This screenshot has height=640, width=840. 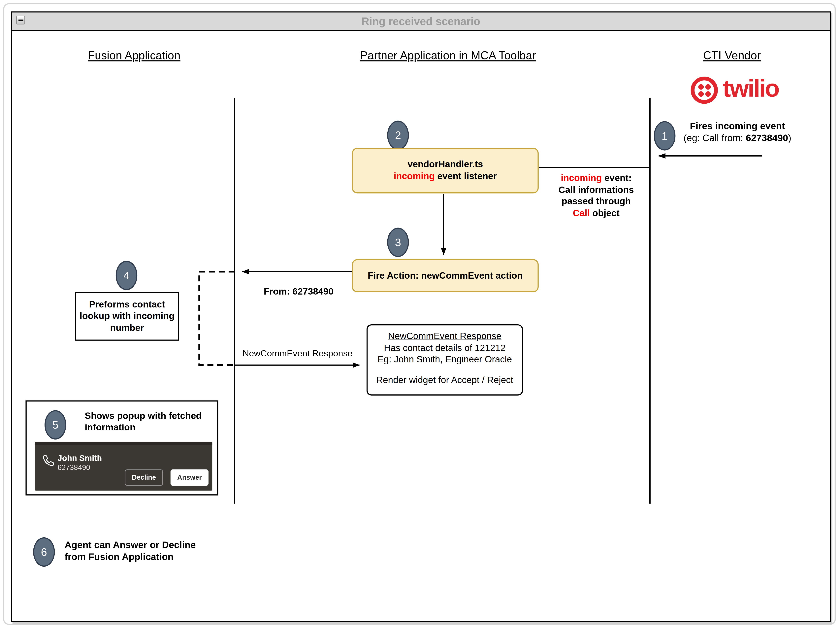 I want to click on step5-label: Shows popup with fetched information, so click(x=150, y=422).